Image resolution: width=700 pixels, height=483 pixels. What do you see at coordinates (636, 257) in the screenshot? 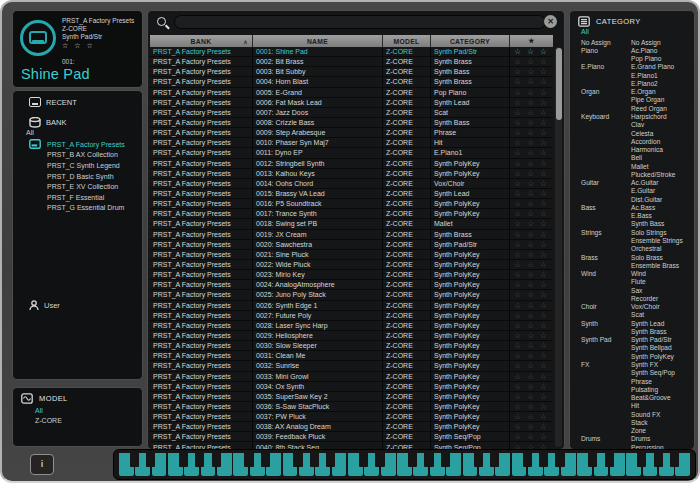
I see `category-row: BrassSolo Brass` at bounding box center [636, 257].